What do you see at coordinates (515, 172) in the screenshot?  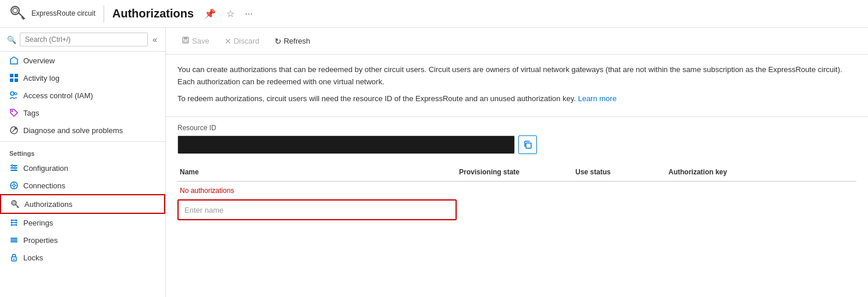 I see `col-provisioning-state: Provisioning state` at bounding box center [515, 172].